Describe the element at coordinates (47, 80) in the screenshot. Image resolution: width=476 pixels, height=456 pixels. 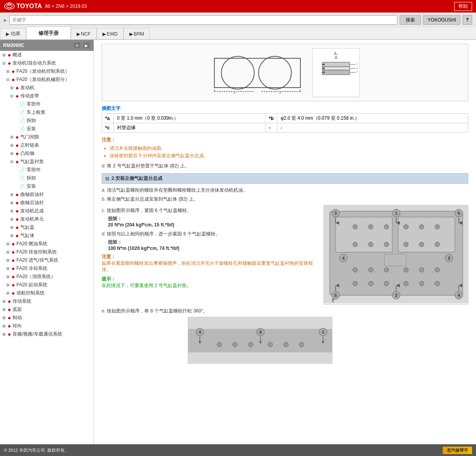
I see `sidebar-item-fa20-mech: ⊟ ◆ FA20（发动机机械部分）` at that location.